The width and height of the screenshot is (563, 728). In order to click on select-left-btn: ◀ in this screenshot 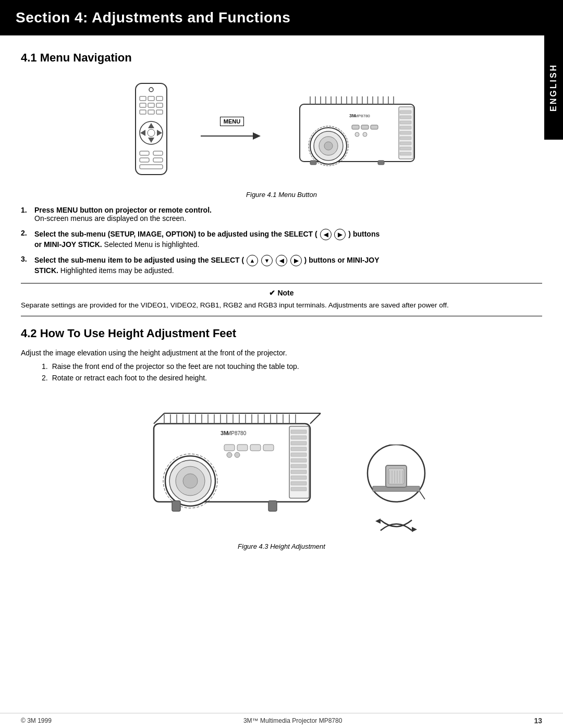, I will do `click(326, 235)`.